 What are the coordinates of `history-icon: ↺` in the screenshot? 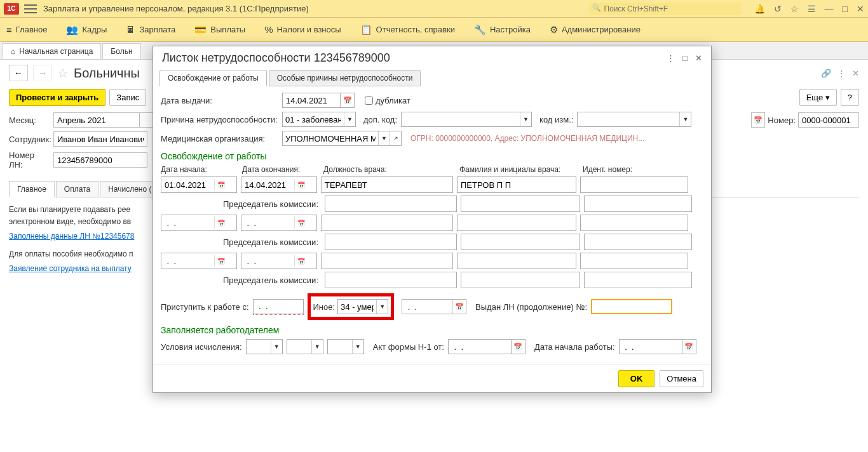 It's located at (778, 9).